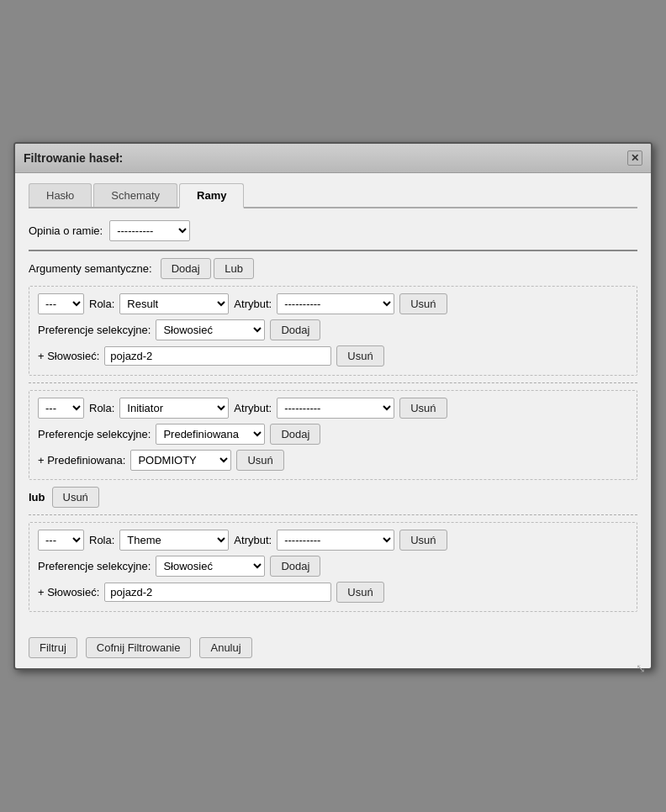 This screenshot has height=812, width=666. What do you see at coordinates (252, 540) in the screenshot?
I see `atrybut-label-3: Atrybut:` at bounding box center [252, 540].